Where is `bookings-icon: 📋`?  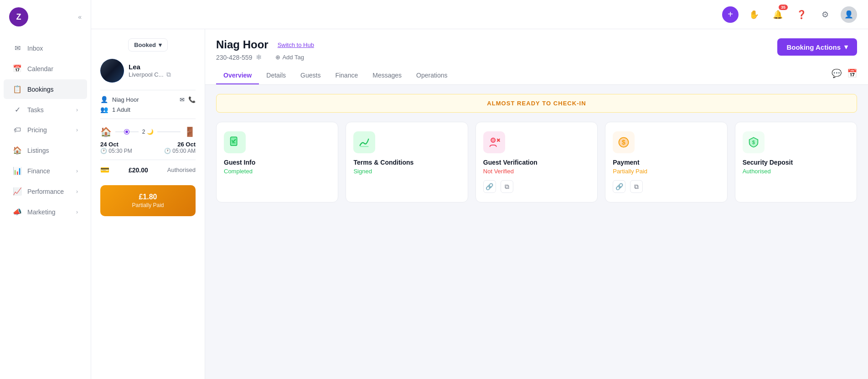 bookings-icon: 📋 is located at coordinates (17, 89).